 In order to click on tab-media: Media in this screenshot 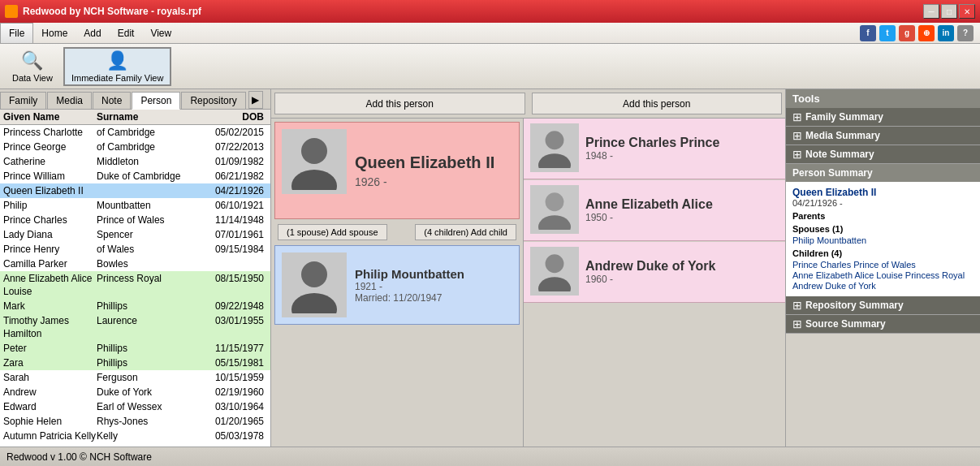, I will do `click(70, 101)`.